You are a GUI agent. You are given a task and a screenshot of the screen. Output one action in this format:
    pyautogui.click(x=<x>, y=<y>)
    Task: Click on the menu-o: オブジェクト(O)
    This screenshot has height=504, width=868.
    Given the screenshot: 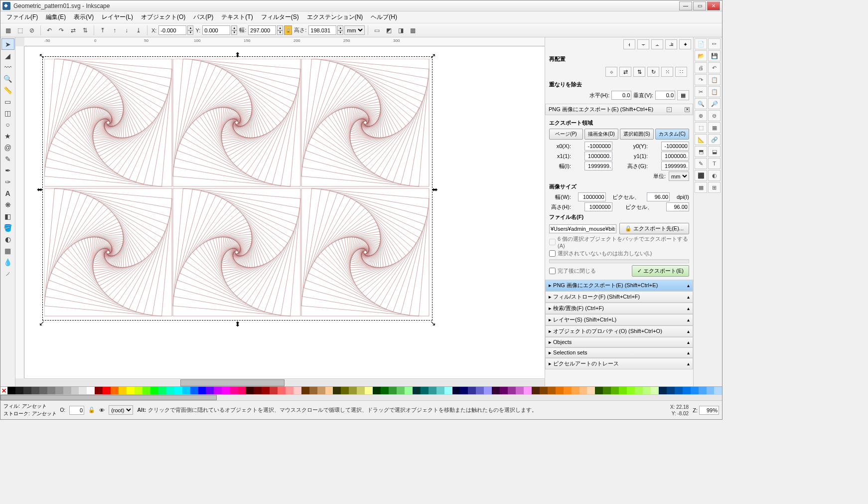 What is the action you would take?
    pyautogui.click(x=163, y=17)
    